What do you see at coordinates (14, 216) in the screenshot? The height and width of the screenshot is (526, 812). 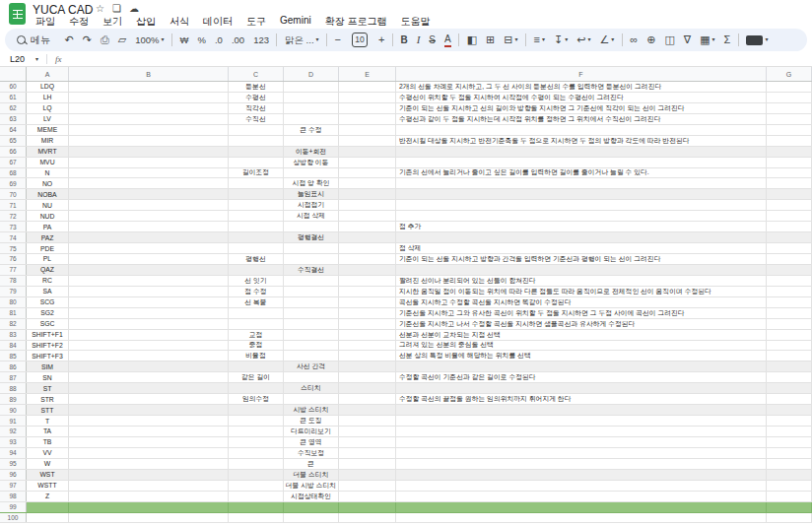 I see `row-header-72: 72` at bounding box center [14, 216].